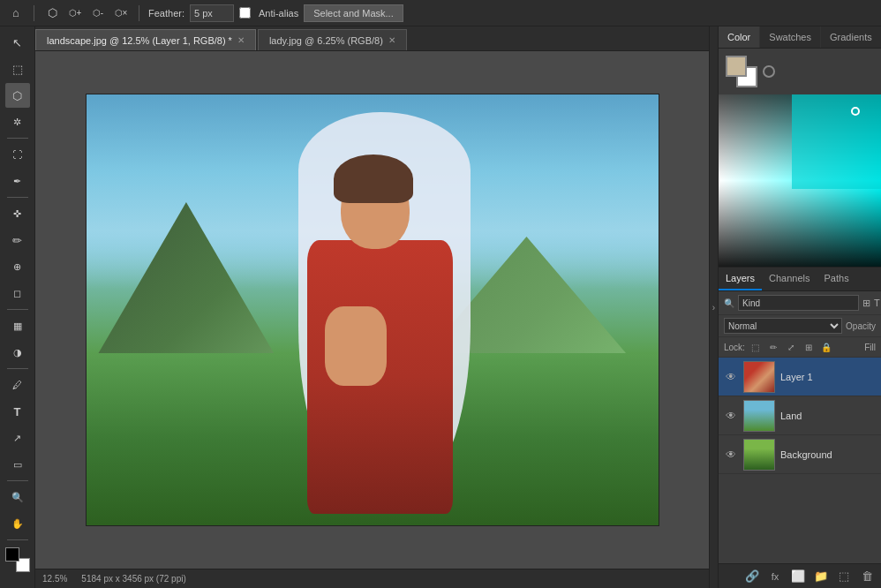  Describe the element at coordinates (18, 42) in the screenshot. I see `move-tool: ↖` at that location.